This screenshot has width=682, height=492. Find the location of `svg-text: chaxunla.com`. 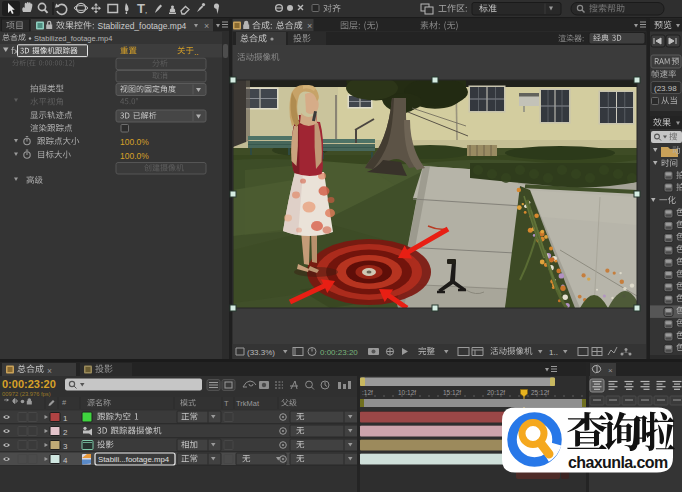

svg-text: chaxunla.com is located at coordinates (618, 462).